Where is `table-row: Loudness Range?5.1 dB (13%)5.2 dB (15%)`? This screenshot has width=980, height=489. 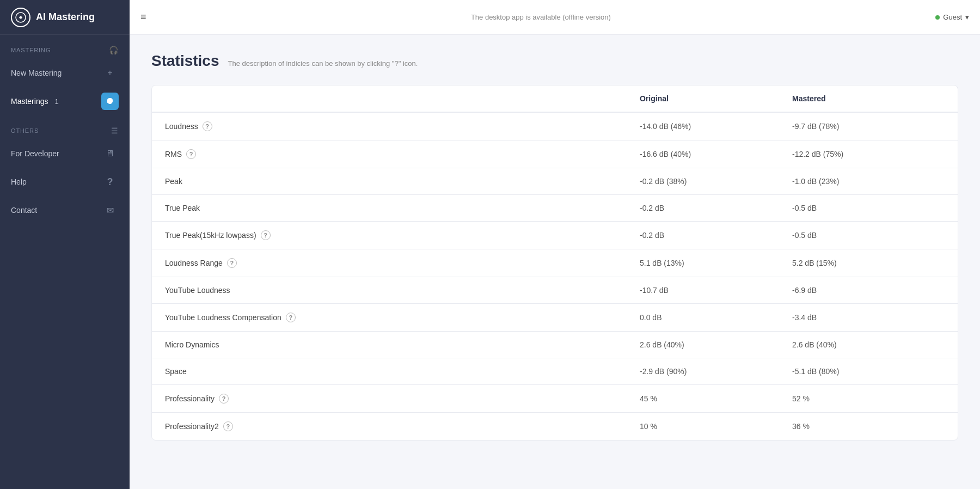
table-row: Loudness Range?5.1 dB (13%)5.2 dB (15%) is located at coordinates (555, 264).